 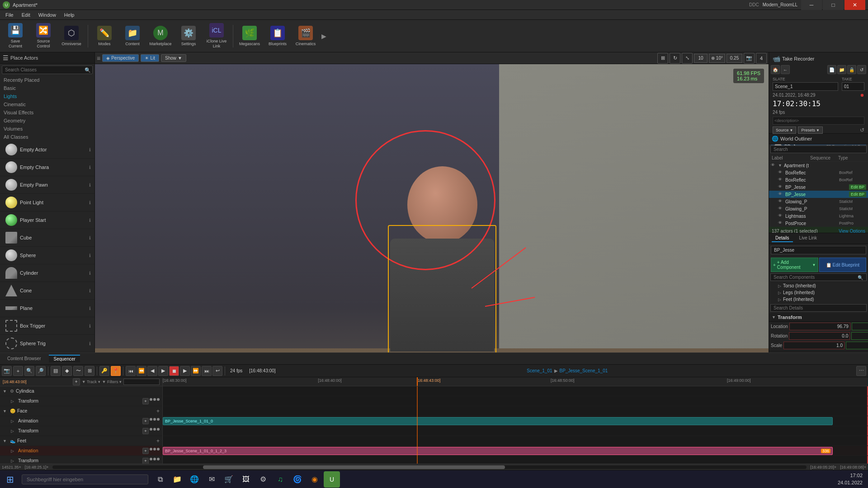 I want to click on source-button: Source▼, so click(x=784, y=130).